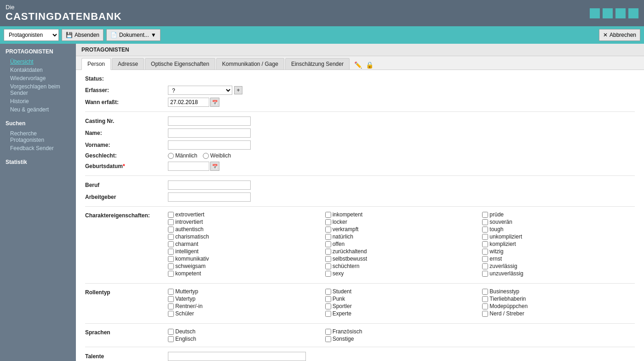 Image resolution: width=644 pixels, height=361 pixels. I want to click on sidebar-item-historie: Historie, so click(38, 101).